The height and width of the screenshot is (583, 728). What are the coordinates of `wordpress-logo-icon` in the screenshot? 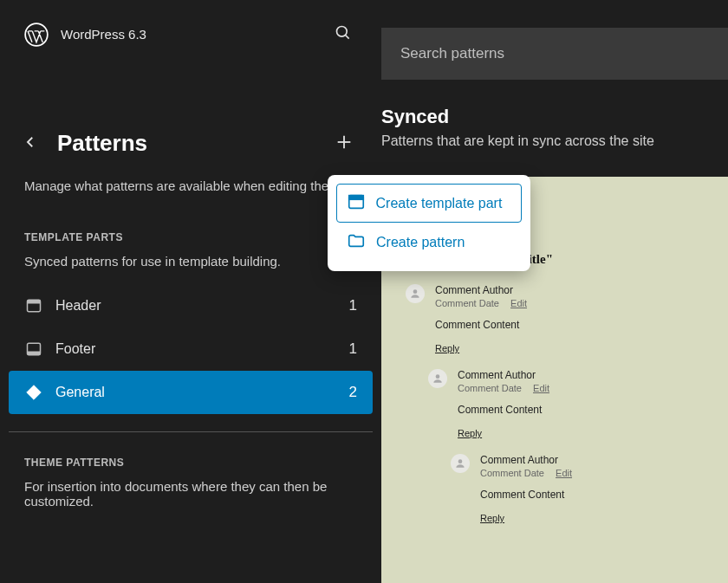 It's located at (36, 35).